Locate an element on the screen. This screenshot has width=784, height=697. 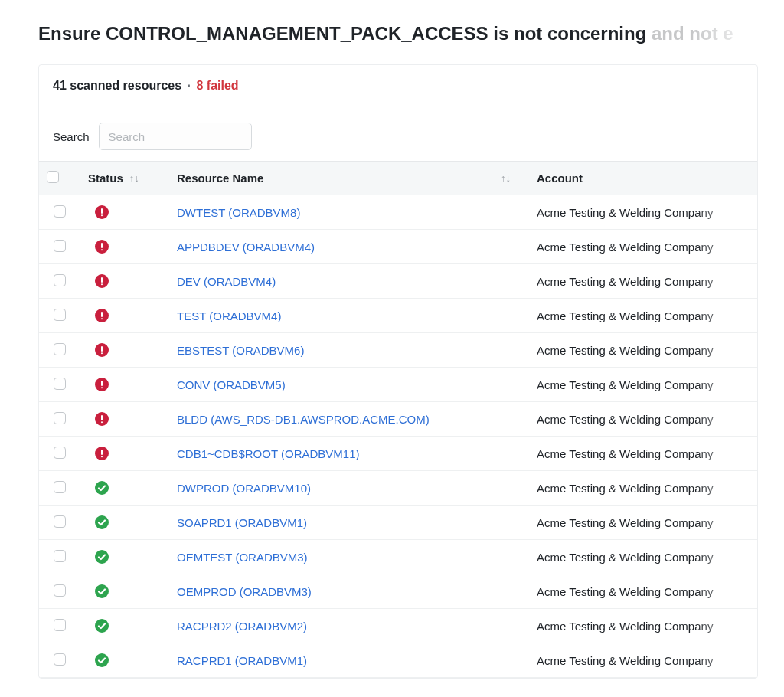
header-resource-label: Resource Name is located at coordinates (220, 178).